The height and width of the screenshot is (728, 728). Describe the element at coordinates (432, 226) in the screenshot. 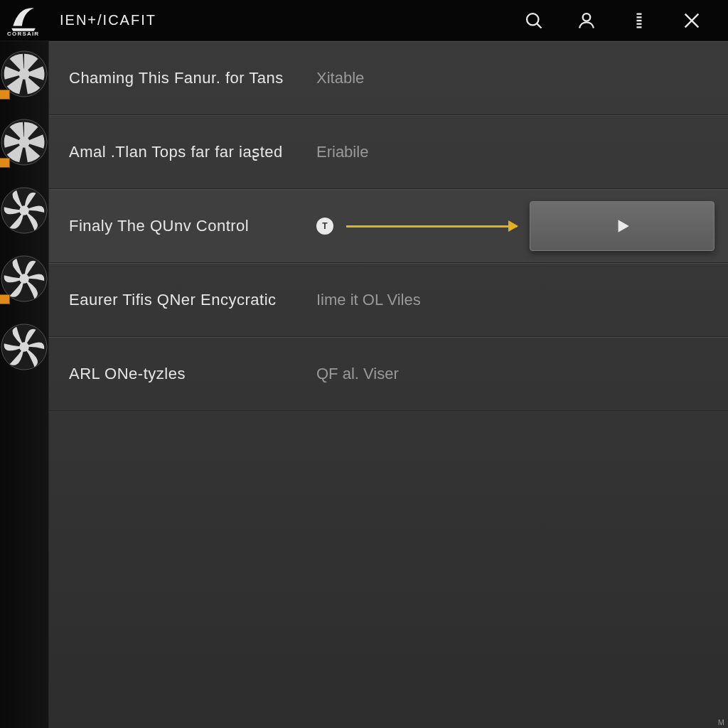

I see `arrow-icon` at that location.